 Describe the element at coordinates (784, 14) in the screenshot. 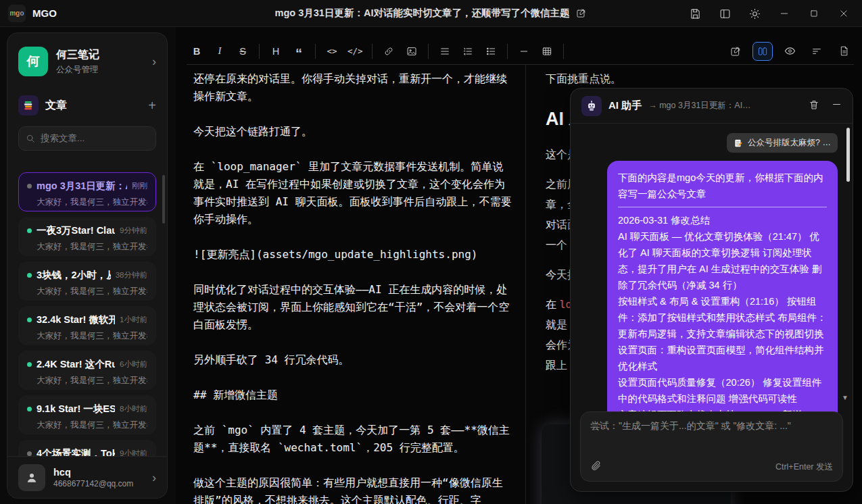

I see `minimize-icon` at that location.